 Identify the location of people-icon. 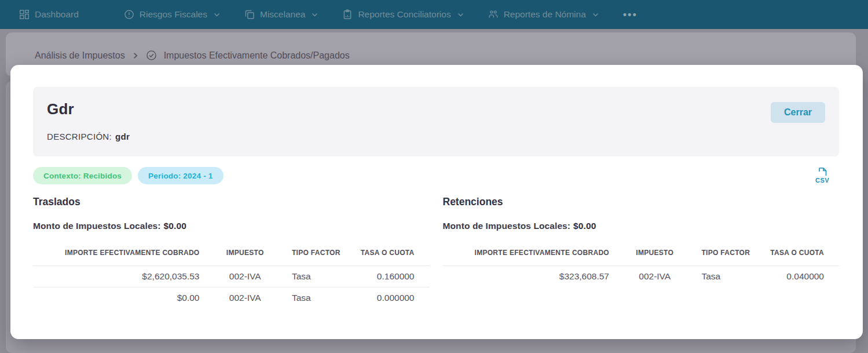
(493, 14).